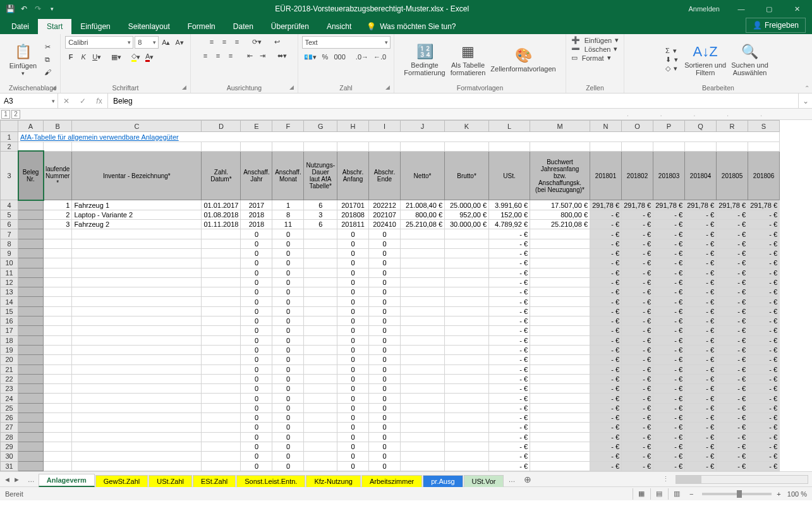 Image resolution: width=812 pixels, height=518 pixels. What do you see at coordinates (9, 225) in the screenshot?
I see `row-header-6: 6` at bounding box center [9, 225].